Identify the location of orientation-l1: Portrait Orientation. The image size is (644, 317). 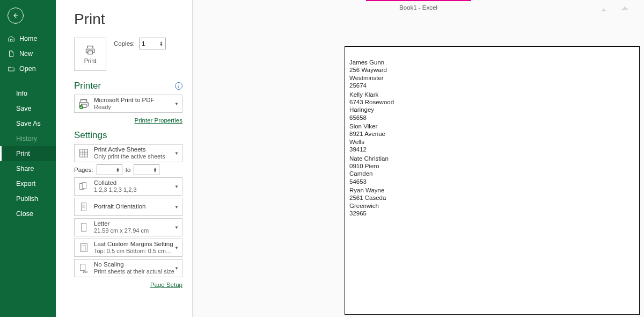
(120, 206).